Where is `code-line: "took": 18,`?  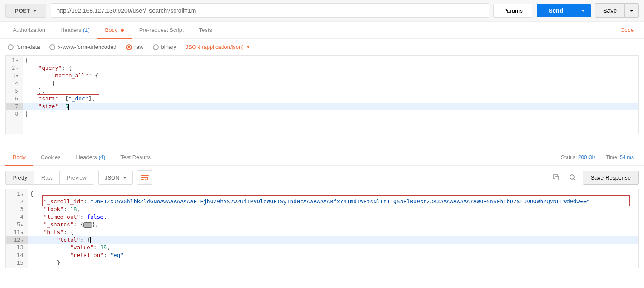 code-line: "took": 18, is located at coordinates (333, 209).